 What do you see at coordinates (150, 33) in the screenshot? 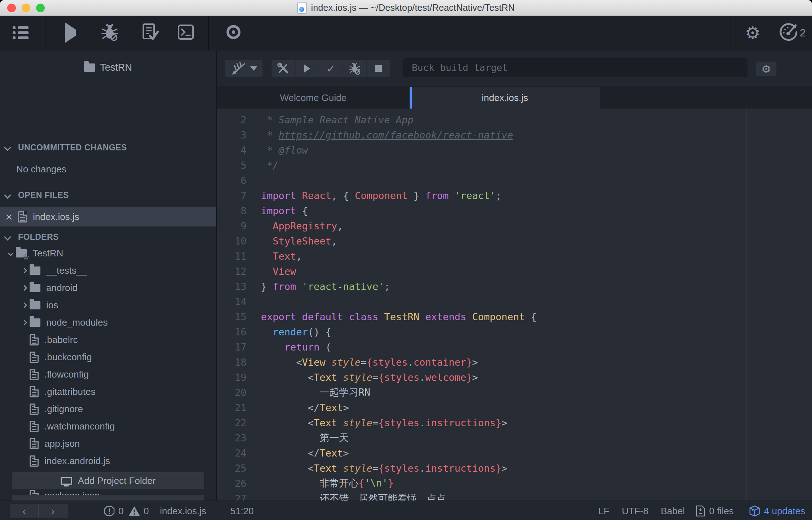
I see `task-runner-icon` at bounding box center [150, 33].